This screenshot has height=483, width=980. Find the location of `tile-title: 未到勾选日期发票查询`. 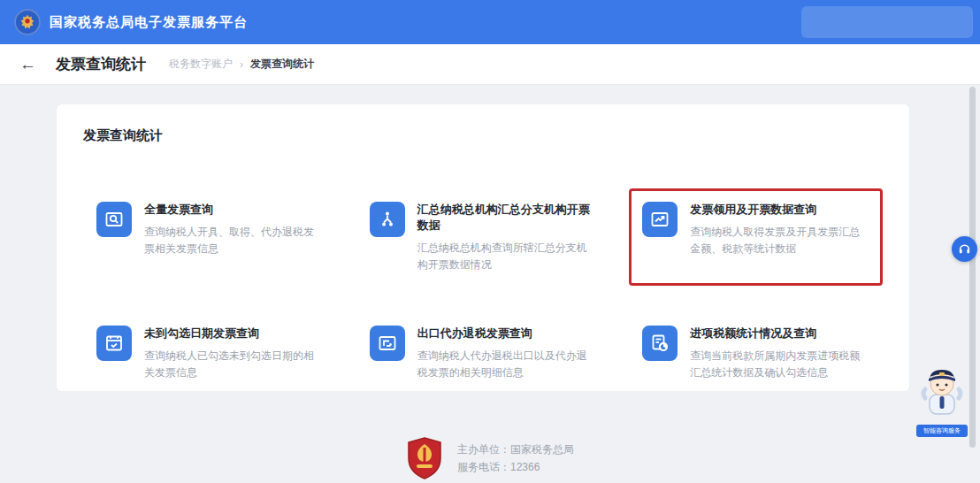

tile-title: 未到勾选日期发票查询 is located at coordinates (234, 334).